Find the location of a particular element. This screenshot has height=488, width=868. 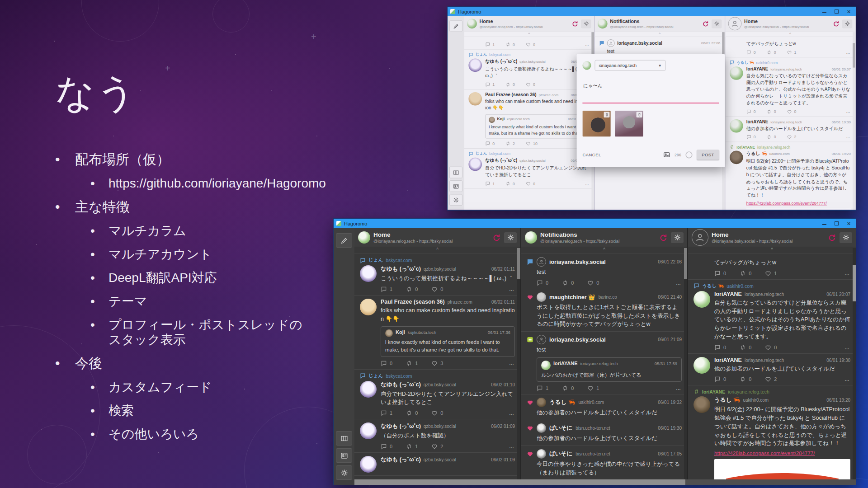

compose-text-input: にゃ〜ん is located at coordinates (593, 85).